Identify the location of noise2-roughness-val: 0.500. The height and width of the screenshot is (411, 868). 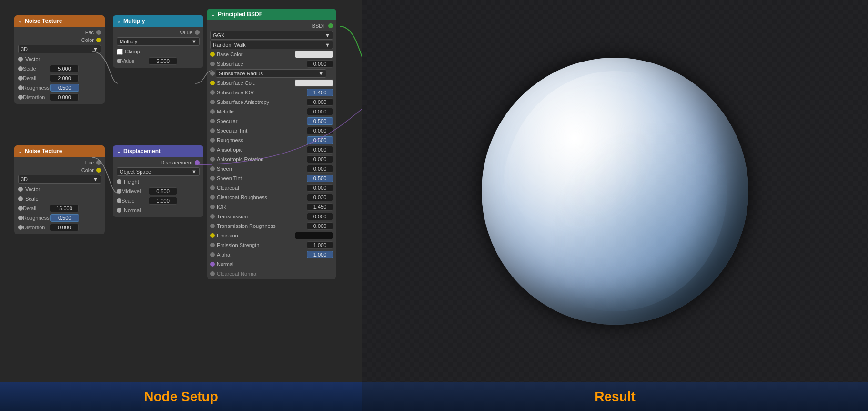
(65, 218).